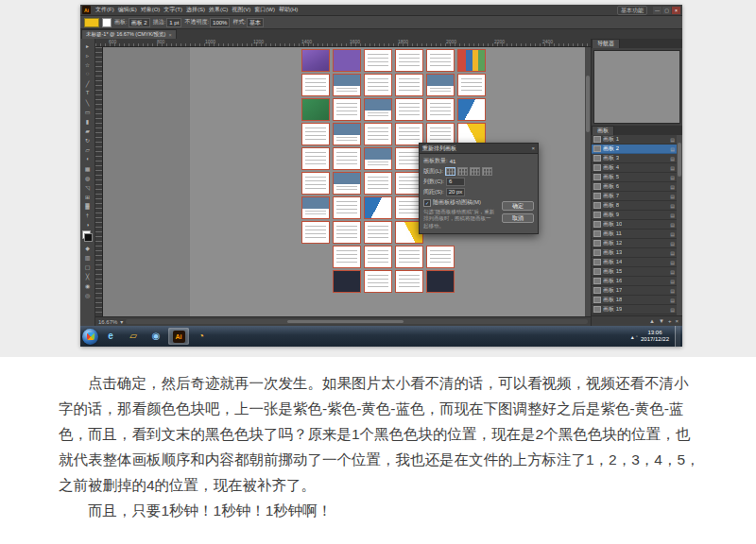 Image resolution: width=756 pixels, height=544 pixels. What do you see at coordinates (588, 181) in the screenshot?
I see `vertical-scrollbar` at bounding box center [588, 181].